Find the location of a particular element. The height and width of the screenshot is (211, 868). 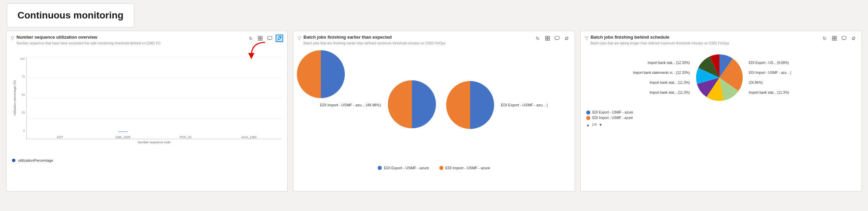

card1-title: Number sequence utilization overview is located at coordinates (130, 38).